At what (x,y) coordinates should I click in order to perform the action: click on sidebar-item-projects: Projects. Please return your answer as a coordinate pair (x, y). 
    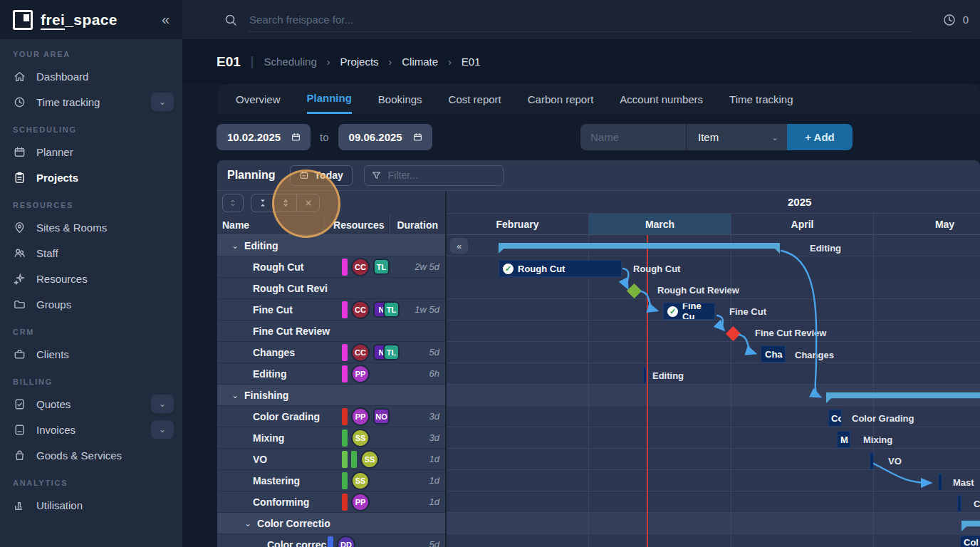
    Looking at the image, I should click on (91, 177).